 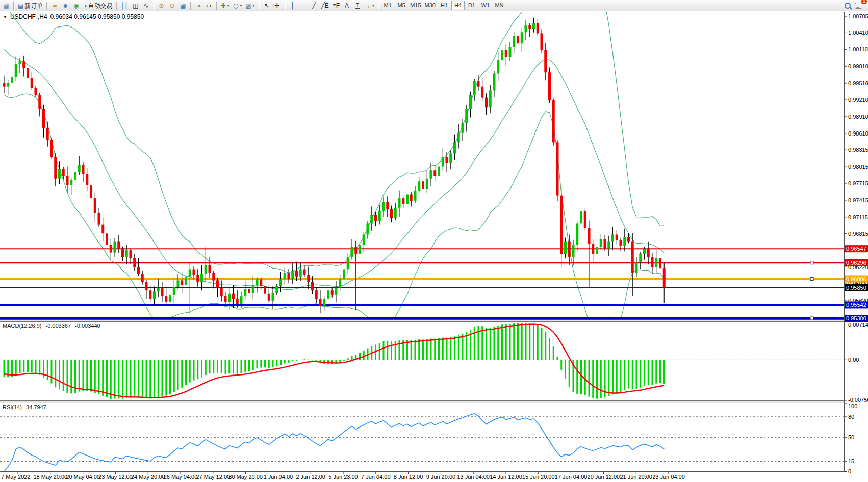 What do you see at coordinates (6, 6) in the screenshot?
I see `chart-window-icon: ▦` at bounding box center [6, 6].